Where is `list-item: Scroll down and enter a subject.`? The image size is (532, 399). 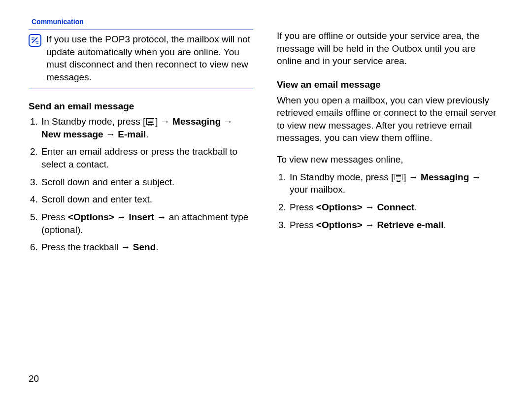
list-item: Scroll down and enter a subject. is located at coordinates (147, 182).